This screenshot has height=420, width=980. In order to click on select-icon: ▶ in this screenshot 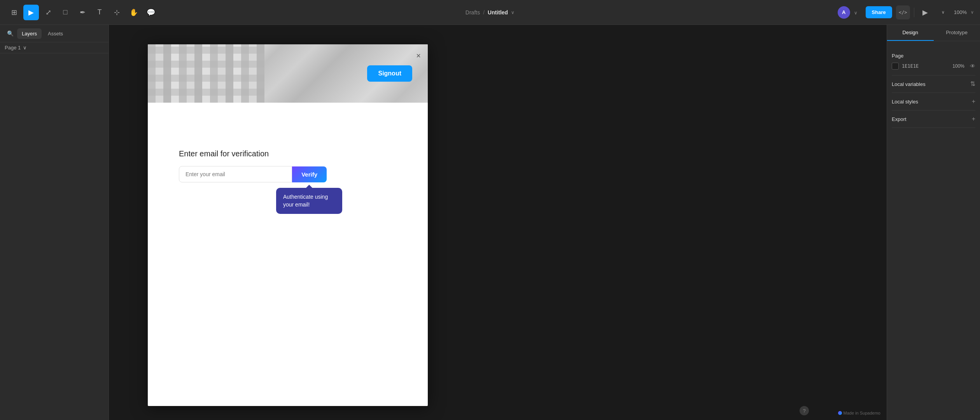, I will do `click(31, 12)`.